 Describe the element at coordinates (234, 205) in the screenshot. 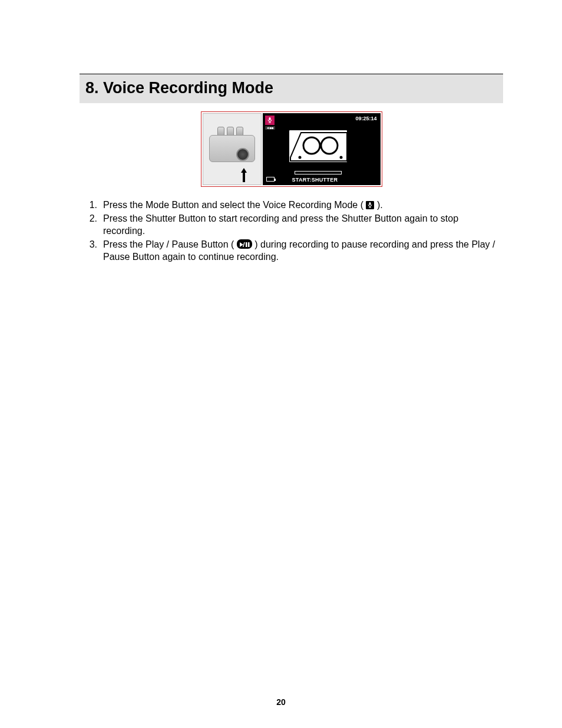

I see `step-text-pre: Press the Mode Button and select the Voi…` at that location.